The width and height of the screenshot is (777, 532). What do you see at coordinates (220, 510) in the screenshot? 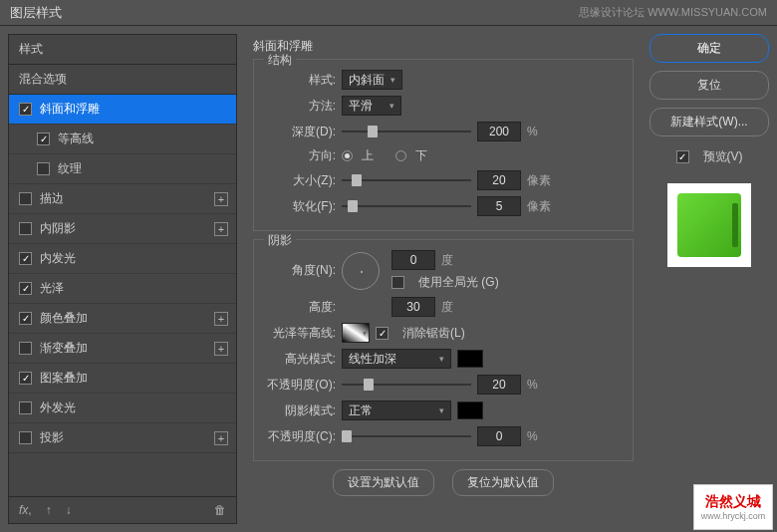
I see `trash-icon: 🗑` at bounding box center [220, 510].